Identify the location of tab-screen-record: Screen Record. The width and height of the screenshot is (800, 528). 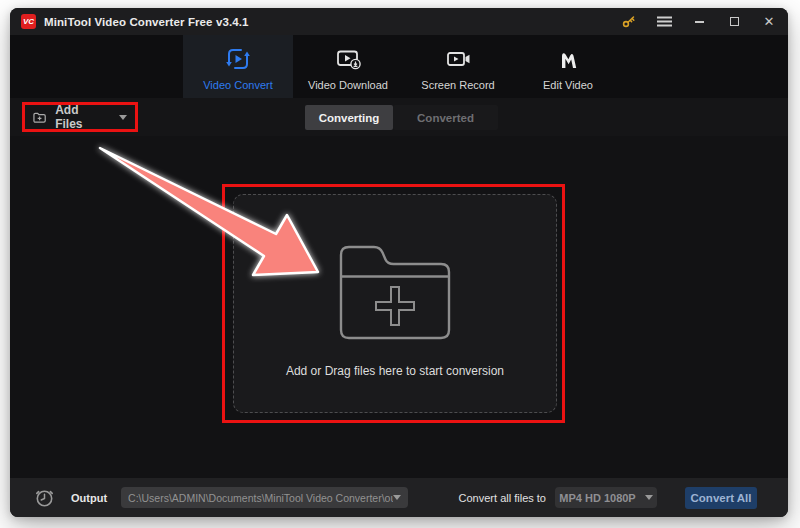
(458, 66).